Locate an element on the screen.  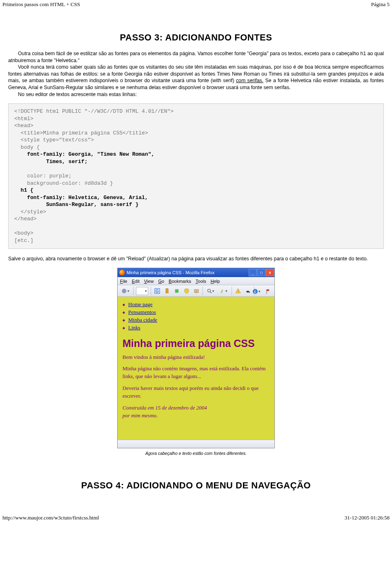
minimize-button: _ is located at coordinates (253, 273).